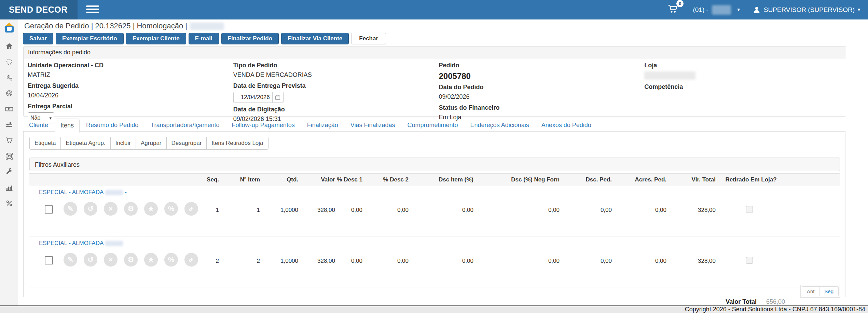 The image size is (868, 313). Describe the element at coordinates (9, 78) in the screenshot. I see `sidebar-item-settings` at that location.